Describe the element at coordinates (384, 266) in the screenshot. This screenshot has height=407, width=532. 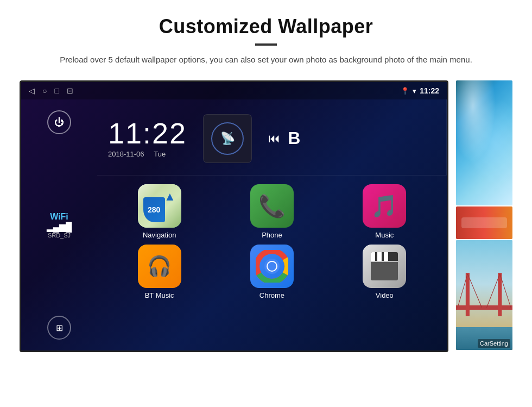
I see `video-icon` at that location.